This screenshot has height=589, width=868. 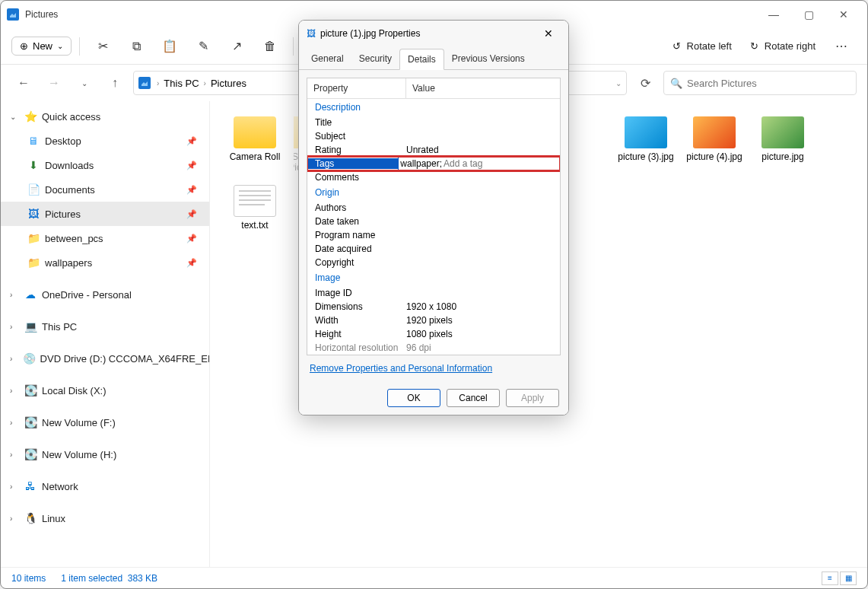 I want to click on tab-security: Security, so click(x=376, y=59).